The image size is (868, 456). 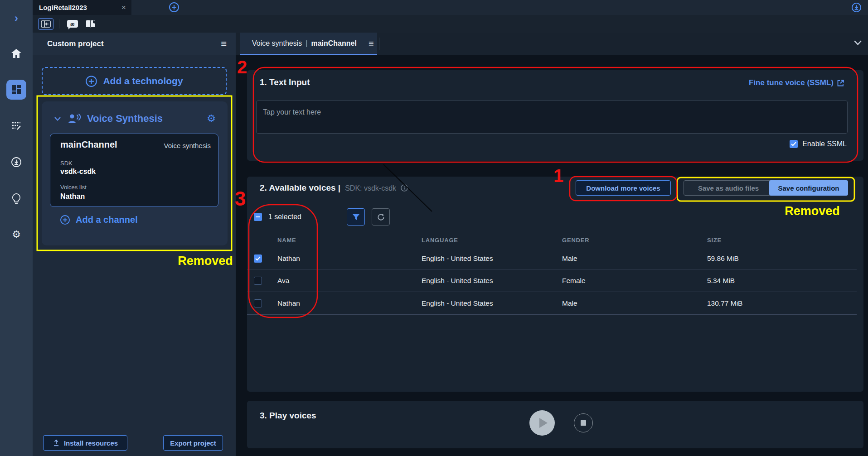 I want to click on voices-list-value: Nathan, so click(x=73, y=197).